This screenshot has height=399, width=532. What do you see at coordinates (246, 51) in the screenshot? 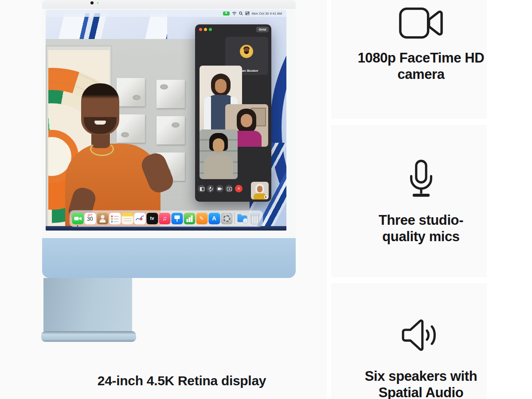
I see `memoji-avatar` at bounding box center [246, 51].